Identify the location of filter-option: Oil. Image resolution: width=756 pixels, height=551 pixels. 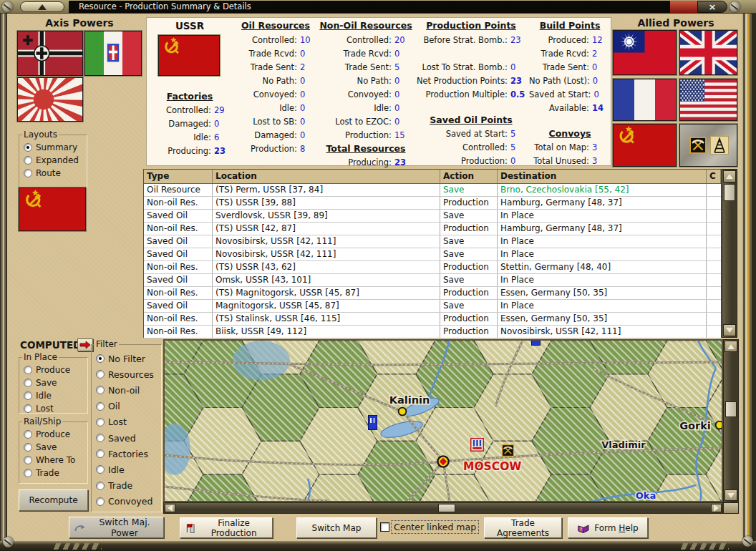
(127, 406).